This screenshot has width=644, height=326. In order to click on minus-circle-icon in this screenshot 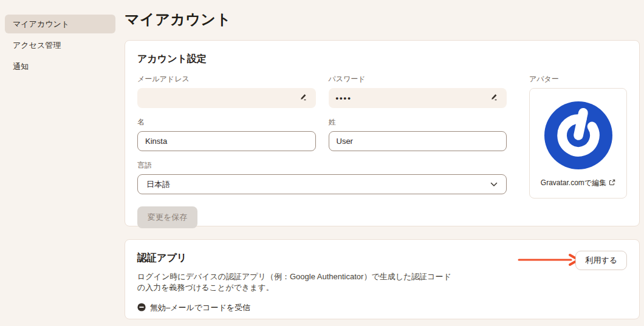, I will do `click(142, 308)`.